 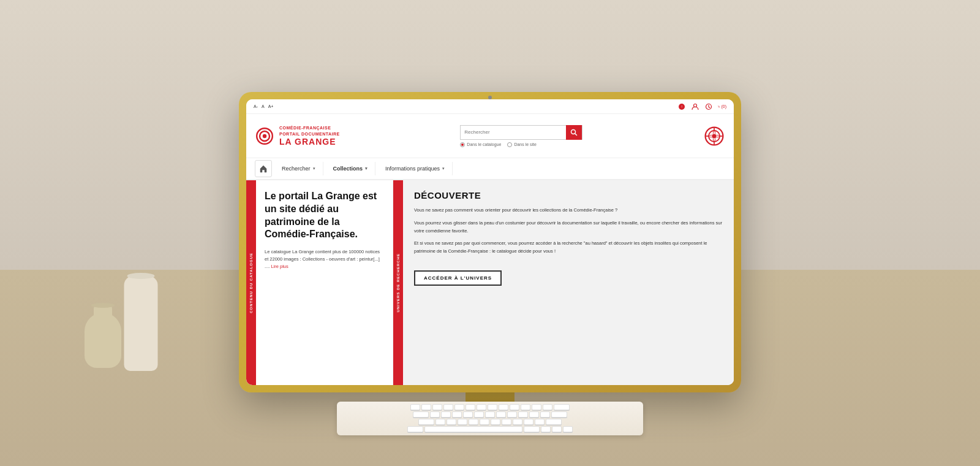 I want to click on radio-site: Dans le site, so click(x=522, y=145).